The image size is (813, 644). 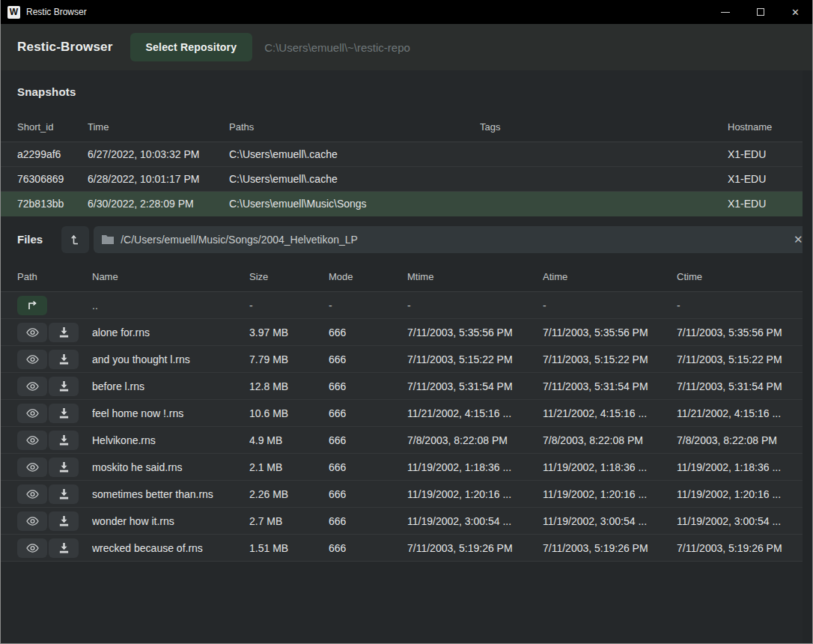 What do you see at coordinates (740, 359) in the screenshot?
I see `file-ctime: 7/11/2003, 5:15:22 PM` at bounding box center [740, 359].